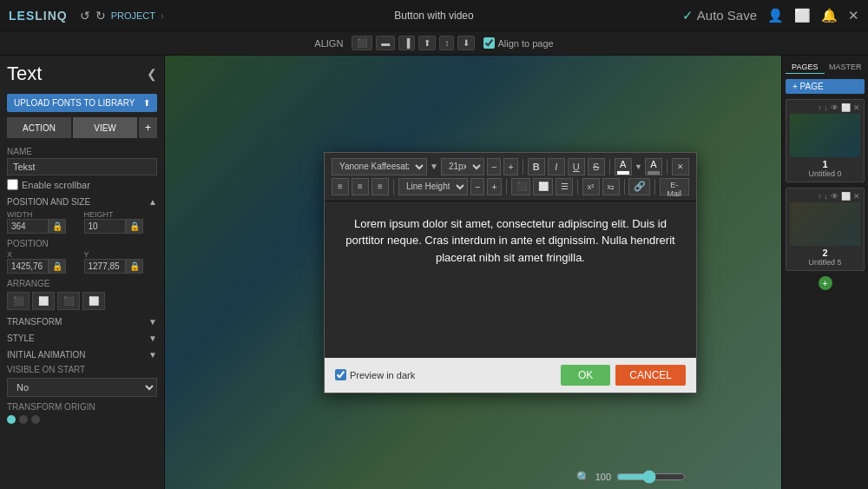 The width and height of the screenshot is (868, 489). I want to click on width-field: WIDTH 🔒, so click(43, 222).